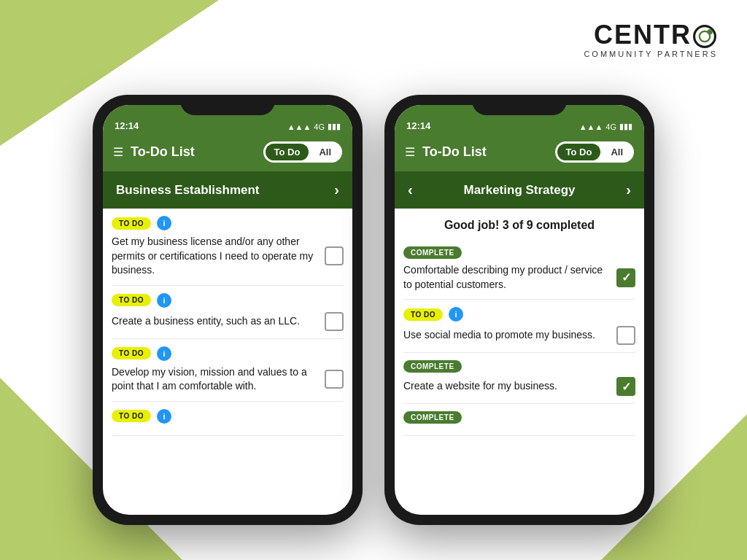 The width and height of the screenshot is (747, 560). I want to click on phone2-time: 12:14, so click(419, 125).